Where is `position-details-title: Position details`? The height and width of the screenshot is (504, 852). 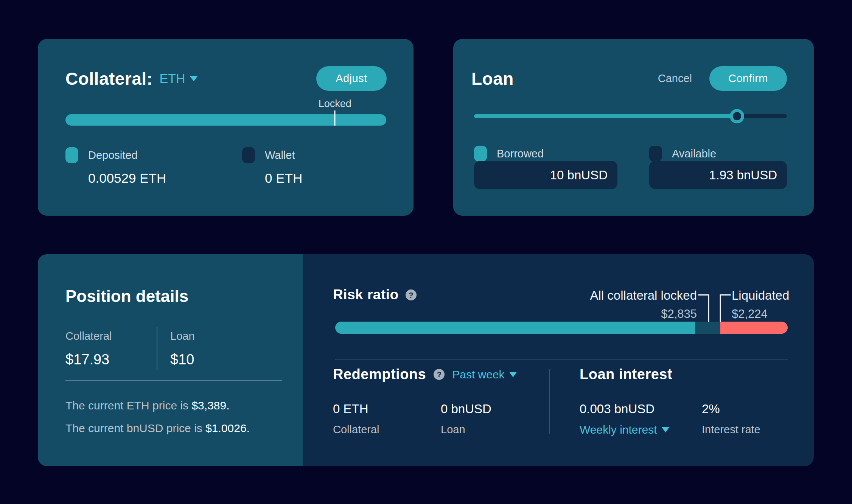 position-details-title: Position details is located at coordinates (127, 296).